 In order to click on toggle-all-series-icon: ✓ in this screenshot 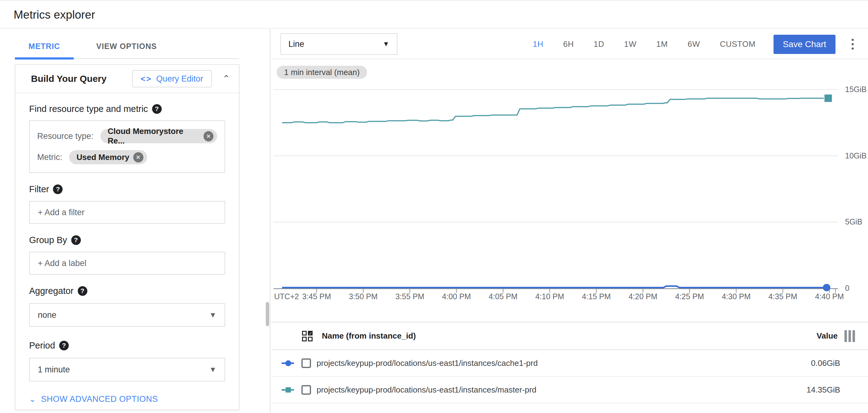, I will do `click(307, 336)`.